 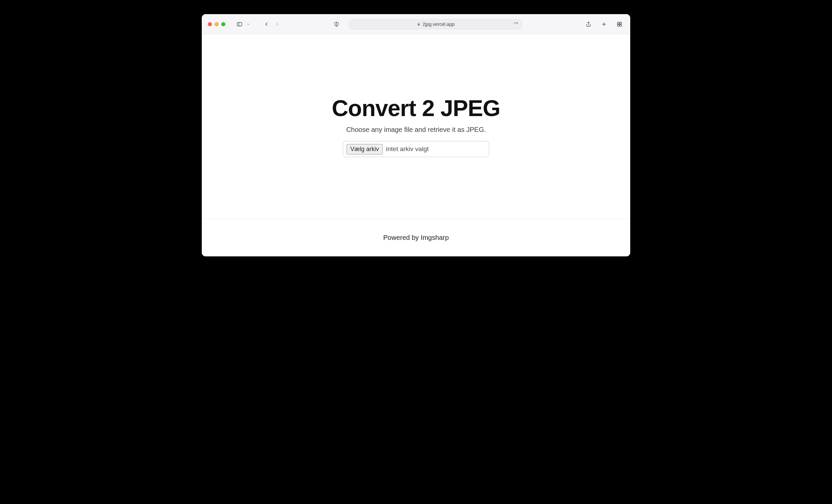 I want to click on new-tab-button, so click(x=604, y=24).